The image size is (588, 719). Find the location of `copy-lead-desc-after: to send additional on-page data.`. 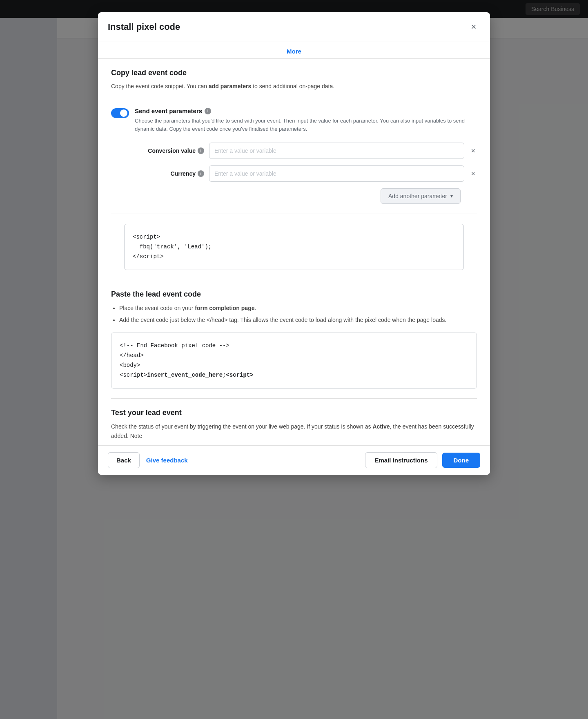

copy-lead-desc-after: to send additional on-page data. is located at coordinates (293, 86).